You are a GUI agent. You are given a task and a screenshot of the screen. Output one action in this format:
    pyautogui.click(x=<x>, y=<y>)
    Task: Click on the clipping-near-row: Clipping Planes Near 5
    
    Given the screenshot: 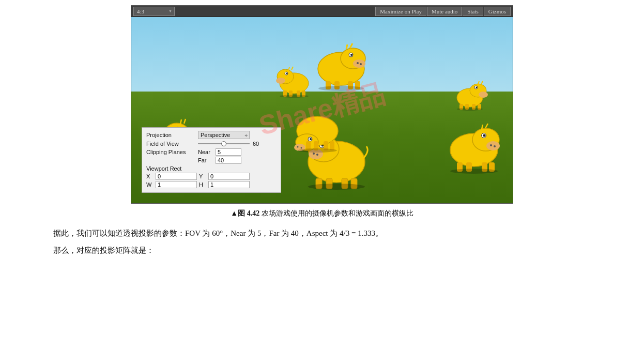 What is the action you would take?
    pyautogui.click(x=211, y=152)
    